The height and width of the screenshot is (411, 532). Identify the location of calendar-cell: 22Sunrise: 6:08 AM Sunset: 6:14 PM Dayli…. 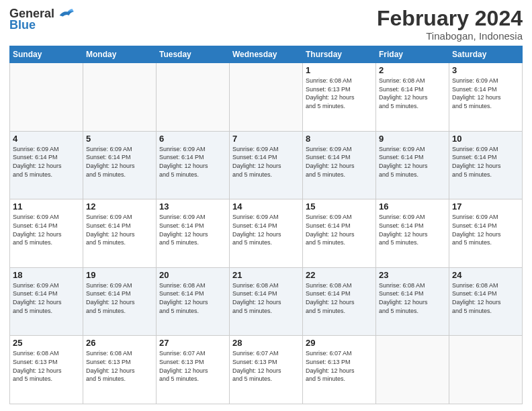
(340, 302).